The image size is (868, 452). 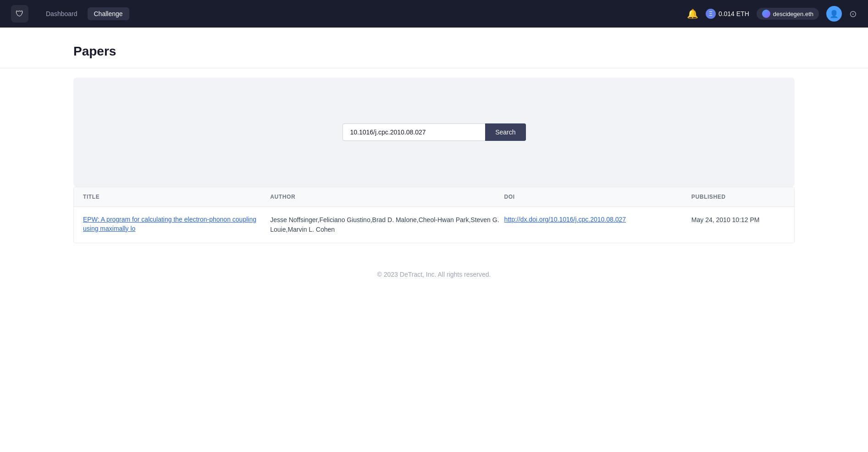 I want to click on navbar: 🛡 Dashboard Challenge 🔔 Ξ 0.014 ETH desc…, so click(x=434, y=14).